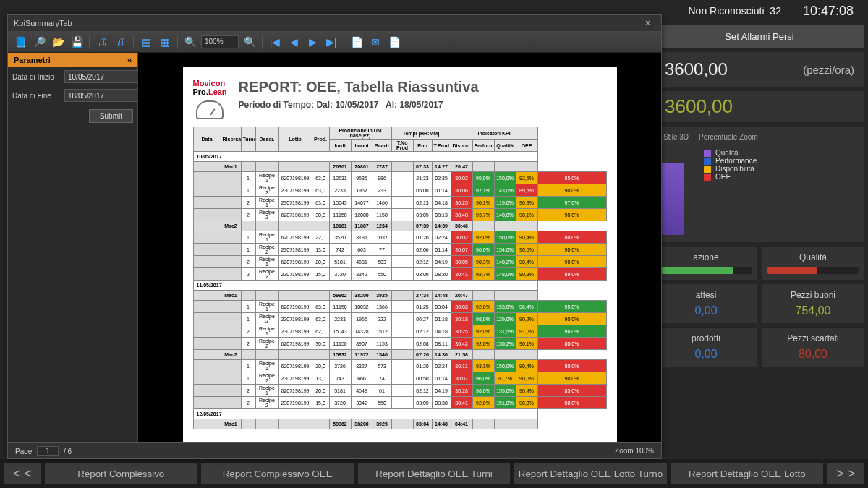  I want to click on zoom-out-icon: 🔍, so click(190, 42).